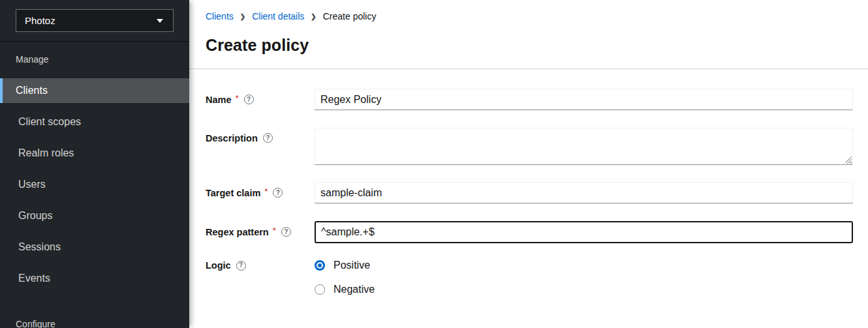  I want to click on name-input-col, so click(583, 99).